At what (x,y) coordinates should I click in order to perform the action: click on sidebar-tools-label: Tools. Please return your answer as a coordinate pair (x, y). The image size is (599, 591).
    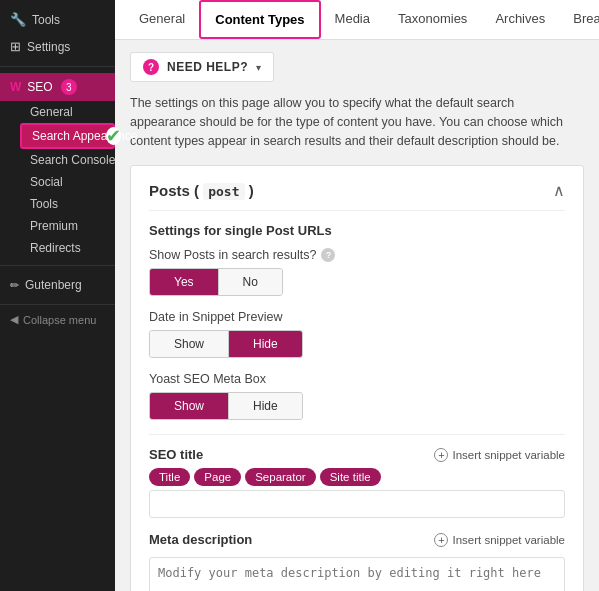
    Looking at the image, I should click on (46, 20).